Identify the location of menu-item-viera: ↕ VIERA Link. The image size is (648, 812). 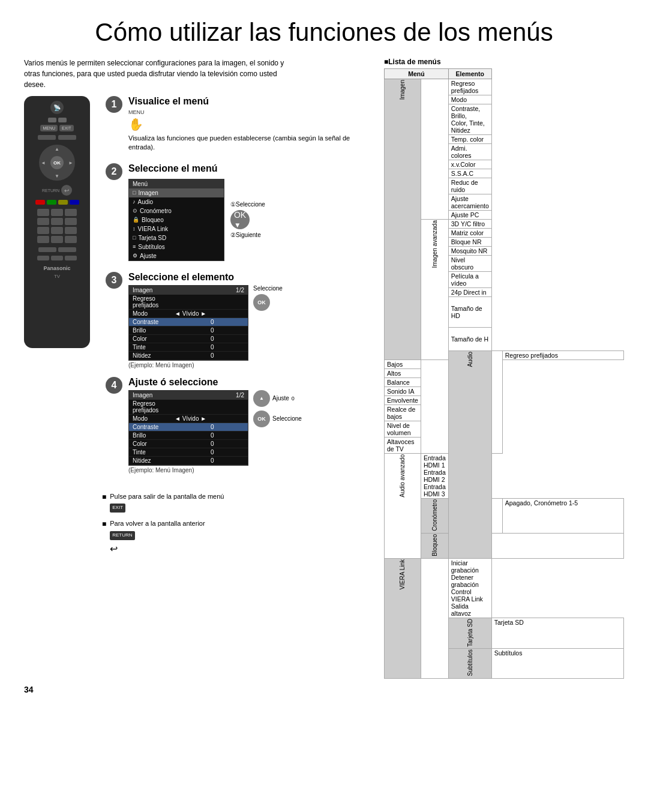
(176, 229).